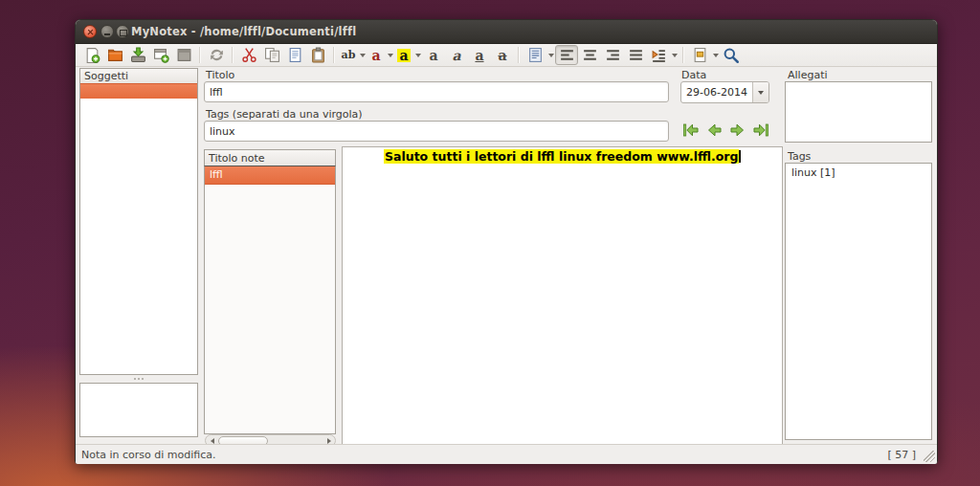 The height and width of the screenshot is (486, 980). Describe the element at coordinates (270, 176) in the screenshot. I see `note-list-item: lffl` at that location.